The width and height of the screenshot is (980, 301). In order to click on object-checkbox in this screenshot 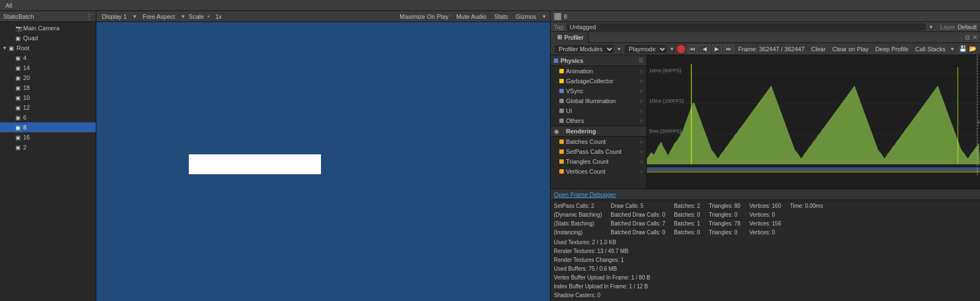, I will do `click(558, 17)`.